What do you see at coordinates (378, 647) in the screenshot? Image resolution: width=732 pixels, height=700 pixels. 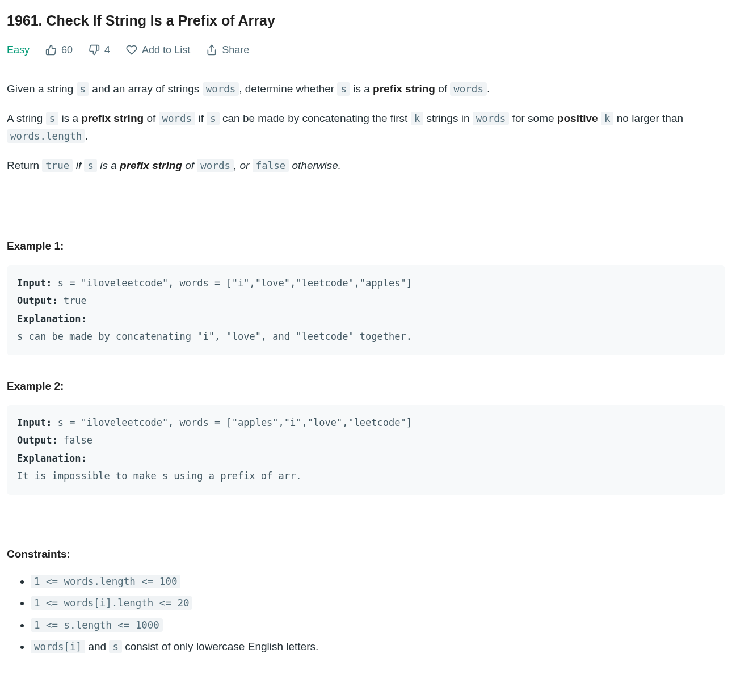 I see `constraint-item: words[i] and s consist of only lowercase…` at bounding box center [378, 647].